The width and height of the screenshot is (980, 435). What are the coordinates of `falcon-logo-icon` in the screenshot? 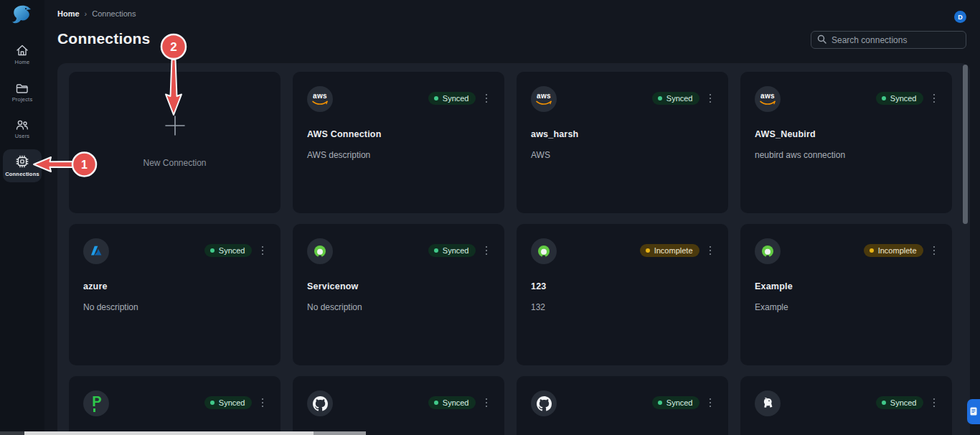 It's located at (22, 16).